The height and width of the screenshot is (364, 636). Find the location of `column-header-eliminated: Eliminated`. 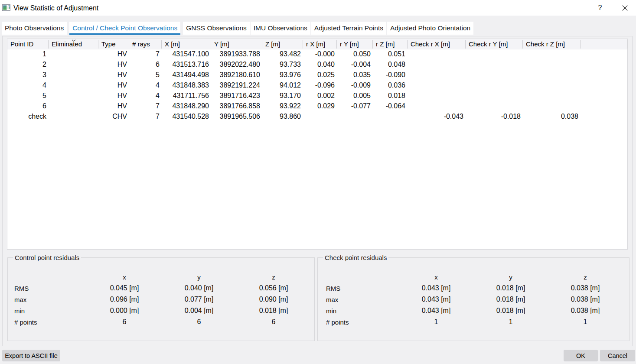

column-header-eliminated: Eliminated is located at coordinates (74, 44).